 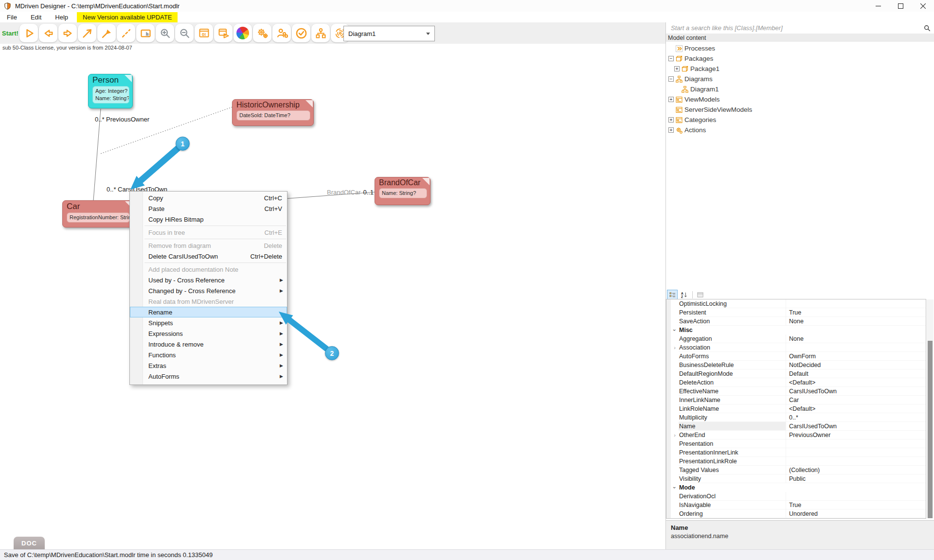 What do you see at coordinates (223, 33) in the screenshot?
I see `run-window-icon` at bounding box center [223, 33].